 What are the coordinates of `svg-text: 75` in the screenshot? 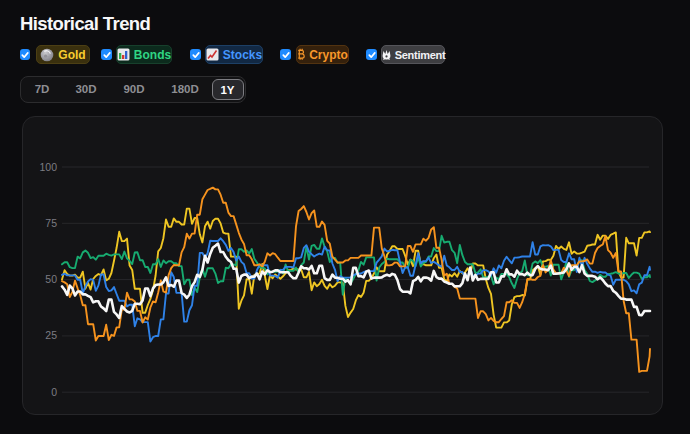 It's located at (51, 223).